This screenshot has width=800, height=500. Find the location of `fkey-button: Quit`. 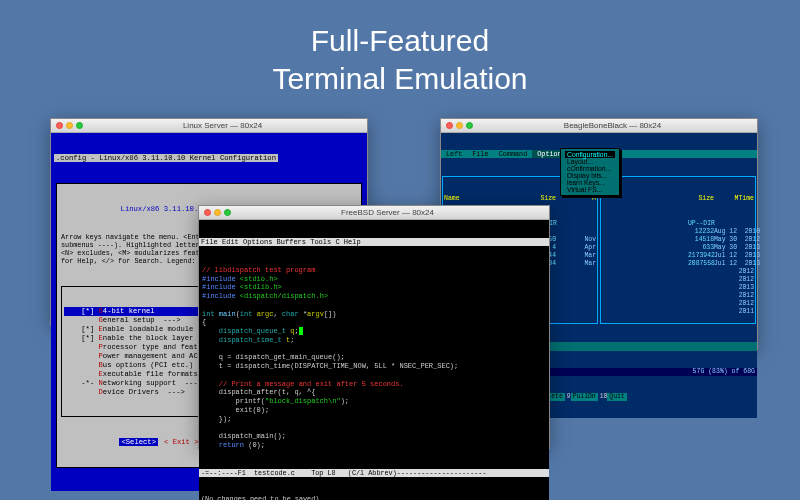

fkey-button: Quit is located at coordinates (616, 397).